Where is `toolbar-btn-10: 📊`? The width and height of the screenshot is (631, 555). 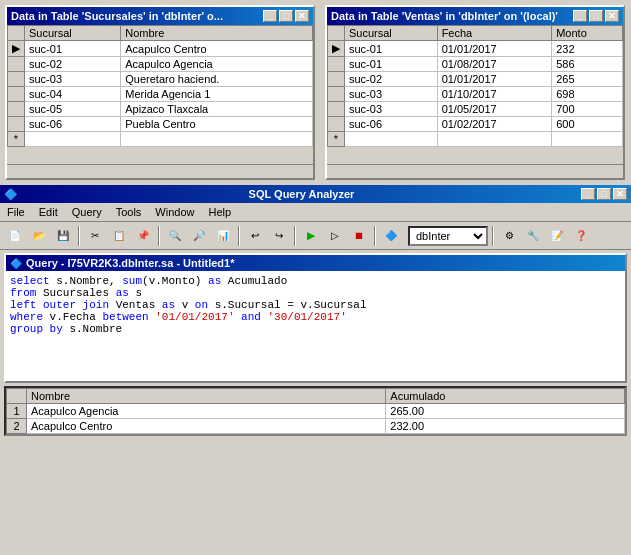
toolbar-btn-10: 📊 is located at coordinates (223, 236).